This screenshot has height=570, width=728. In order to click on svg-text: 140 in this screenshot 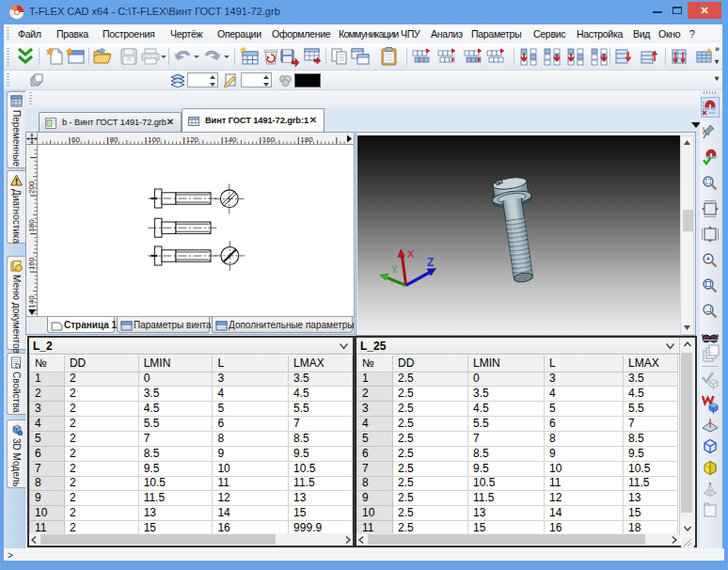, I will do `click(32, 302)`.